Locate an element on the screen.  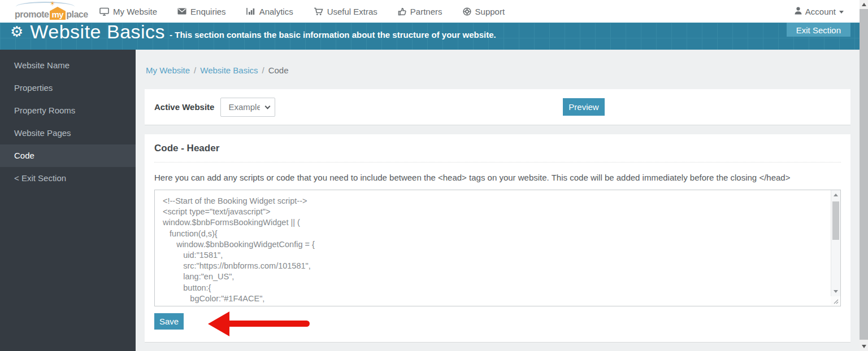
cogs-icon: ⚙ is located at coordinates (17, 32).